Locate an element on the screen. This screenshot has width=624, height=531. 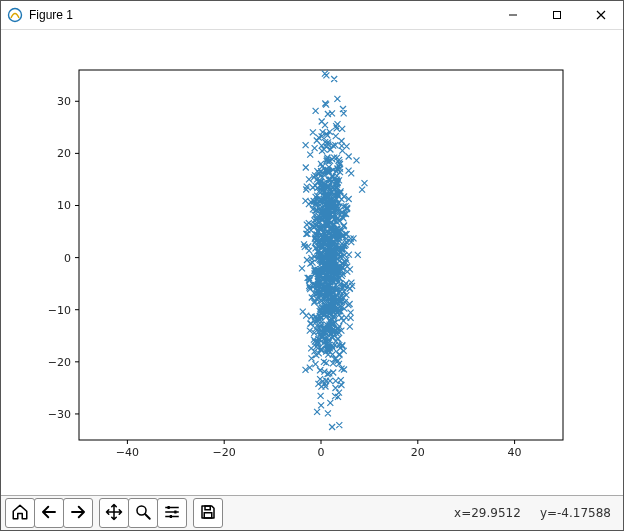
save-button is located at coordinates (208, 513).